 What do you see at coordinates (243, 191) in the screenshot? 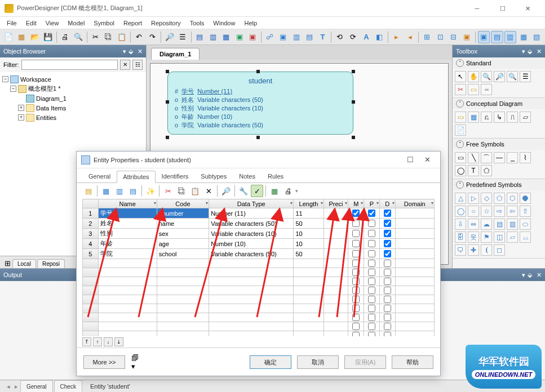
I see `dt-tool1-icon: 🔧` at bounding box center [243, 191].